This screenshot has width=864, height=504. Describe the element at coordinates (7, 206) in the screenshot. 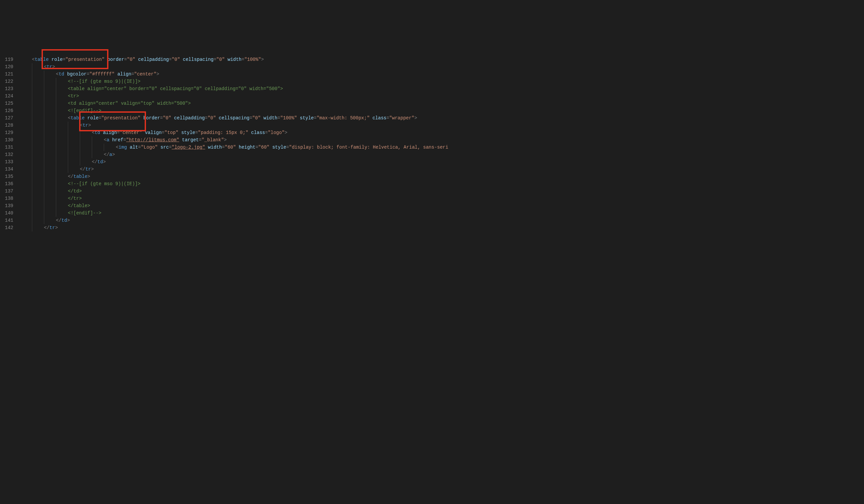

I see `line-number: 139` at that location.